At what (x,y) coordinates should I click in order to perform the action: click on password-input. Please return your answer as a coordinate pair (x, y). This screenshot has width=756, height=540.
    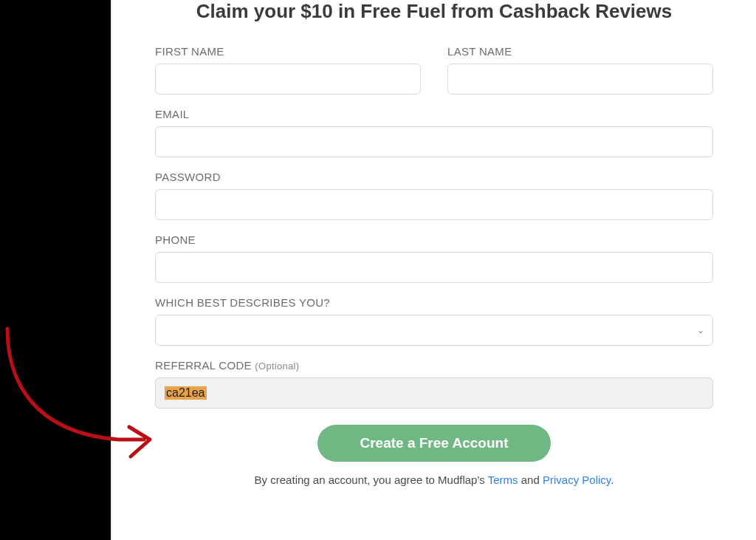
    Looking at the image, I should click on (434, 205).